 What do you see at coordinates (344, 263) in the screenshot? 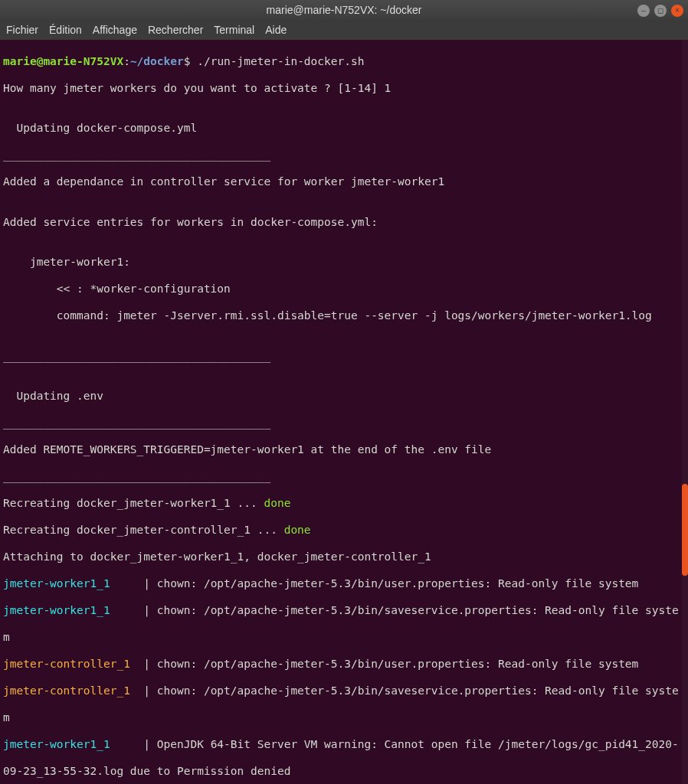
I see `output-line: jmeter-worker1:` at bounding box center [344, 263].